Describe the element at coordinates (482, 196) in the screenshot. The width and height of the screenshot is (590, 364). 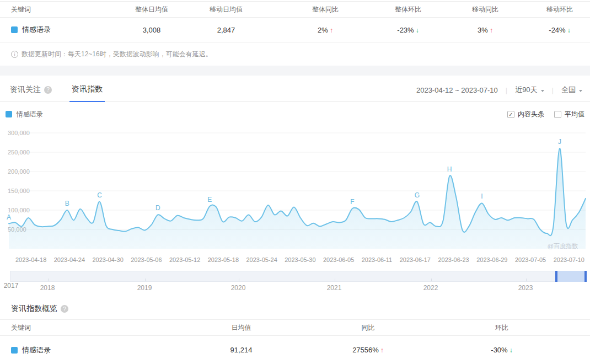
I see `peak-label-I: I` at that location.